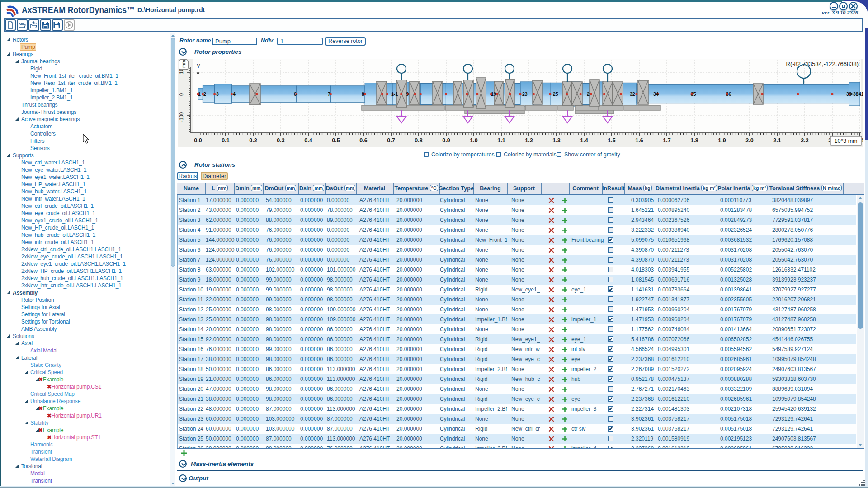  Describe the element at coordinates (632, 94) in the screenshot. I see `svg-text: 32` at that location.